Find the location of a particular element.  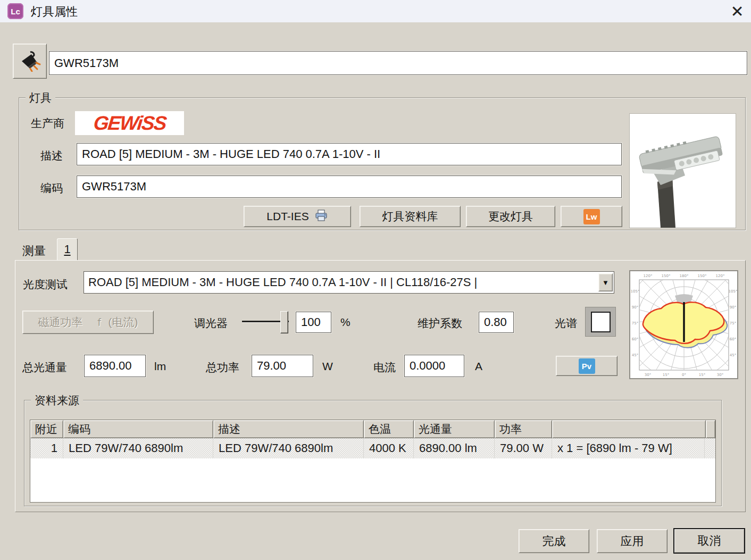

tab-number: 1 is located at coordinates (67, 249).